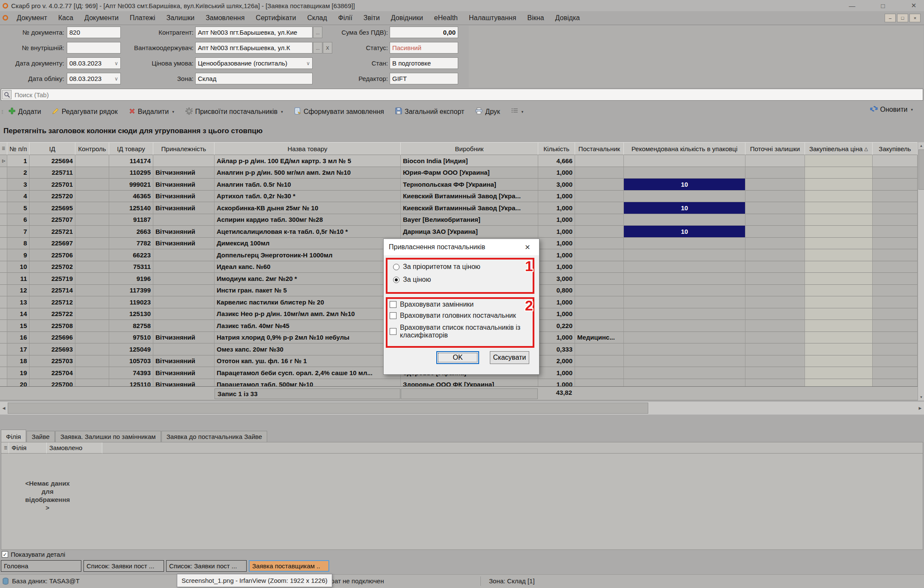 The width and height of the screenshot is (924, 588). I want to click on toolbar-присвоїти-button: Присвоїти постачальників▾, so click(234, 112).